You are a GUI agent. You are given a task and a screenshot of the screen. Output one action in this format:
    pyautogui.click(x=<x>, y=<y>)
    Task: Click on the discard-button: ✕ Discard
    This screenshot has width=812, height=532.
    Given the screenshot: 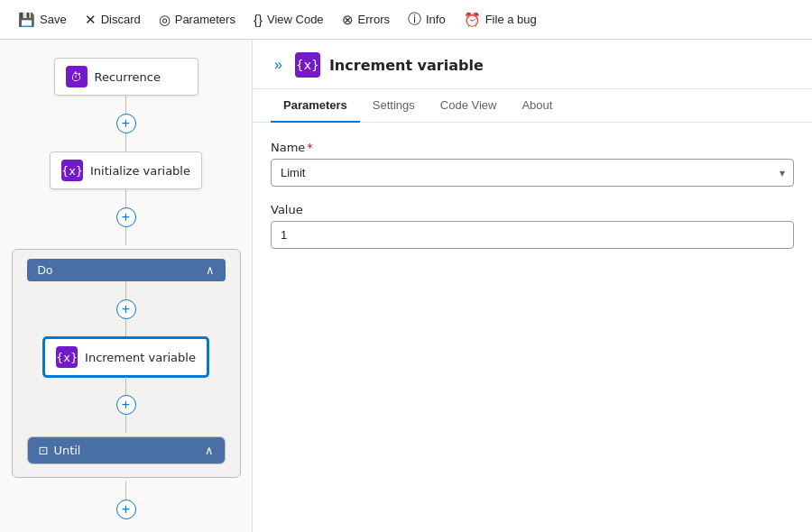 What is the action you would take?
    pyautogui.click(x=113, y=20)
    